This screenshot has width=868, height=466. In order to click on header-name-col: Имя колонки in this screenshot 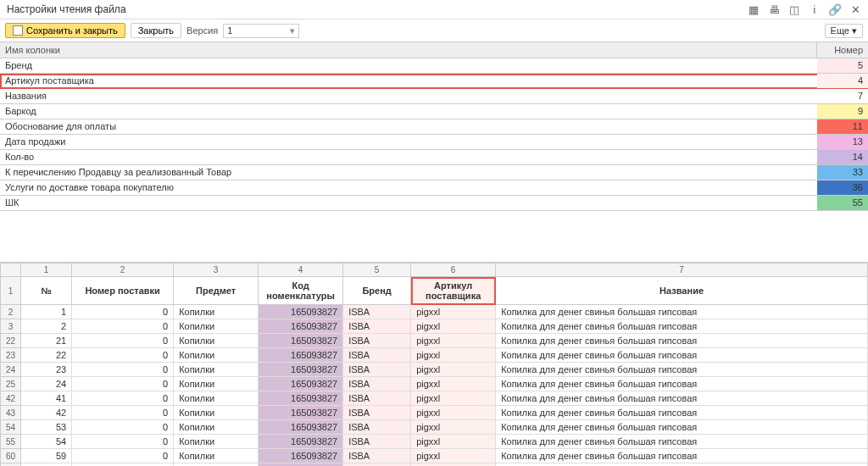, I will do `click(409, 50)`.